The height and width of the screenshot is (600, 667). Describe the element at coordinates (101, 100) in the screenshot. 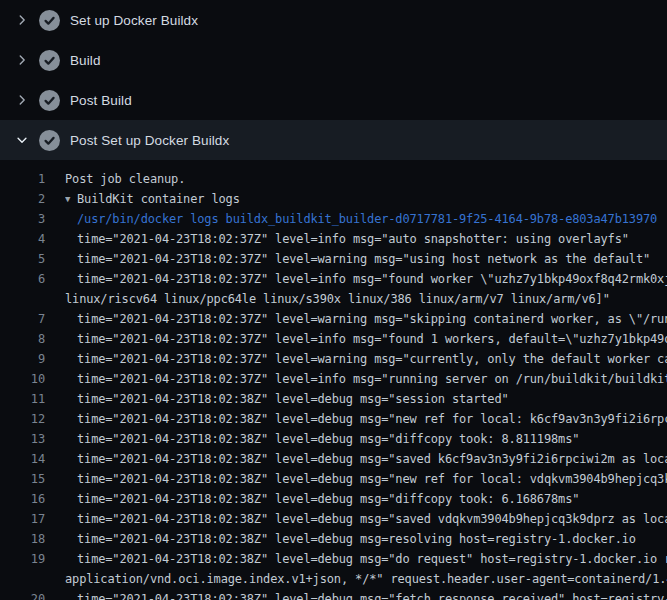

I see `step-label: Post Build` at that location.